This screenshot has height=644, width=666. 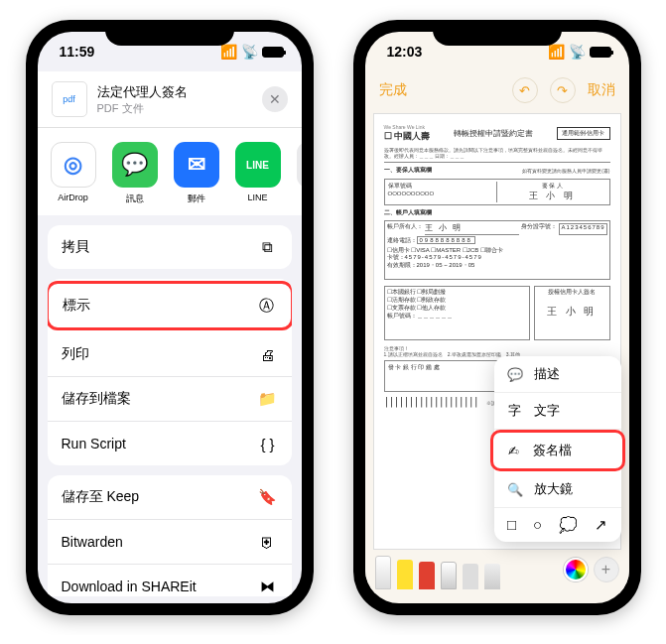 What do you see at coordinates (268, 399) in the screenshot?
I see `folder-icon: 📁` at bounding box center [268, 399].